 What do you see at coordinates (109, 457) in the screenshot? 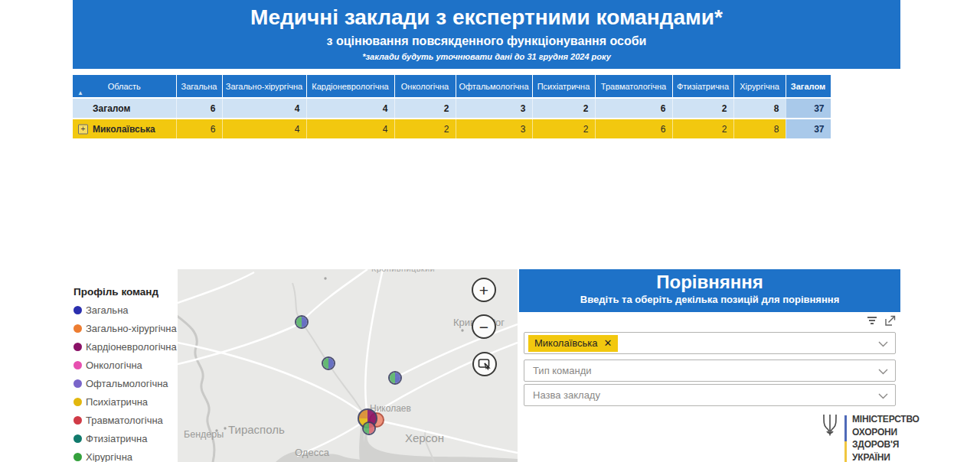
I see `legend-label: Хірургічна` at bounding box center [109, 457].